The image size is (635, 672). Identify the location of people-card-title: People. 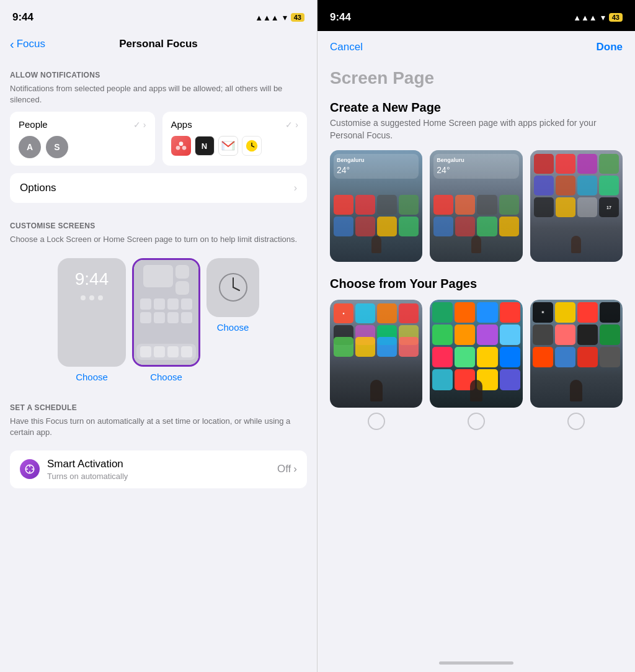
(33, 124).